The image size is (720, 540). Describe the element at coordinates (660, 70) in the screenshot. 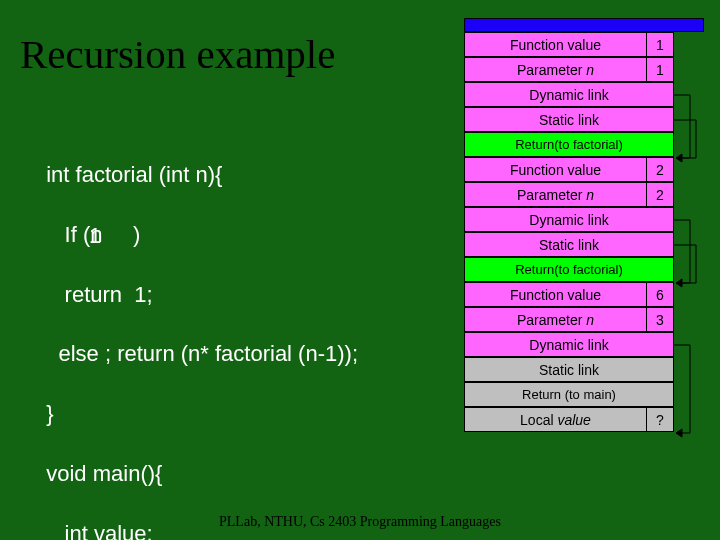

I see `pn-value: 1` at that location.